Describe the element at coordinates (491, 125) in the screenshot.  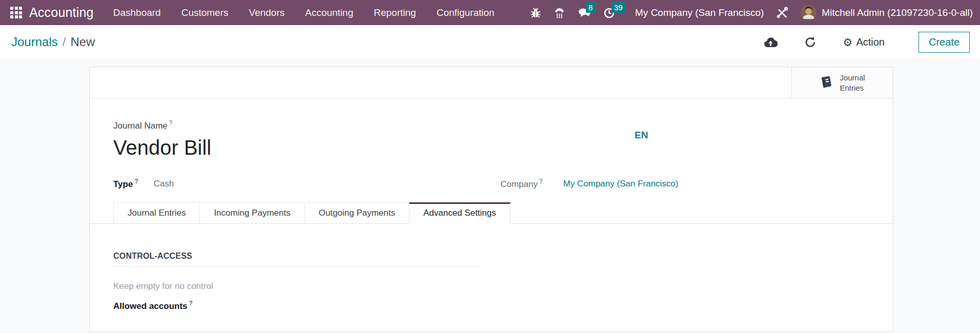
I see `journal-name-label: Journal Name?` at that location.